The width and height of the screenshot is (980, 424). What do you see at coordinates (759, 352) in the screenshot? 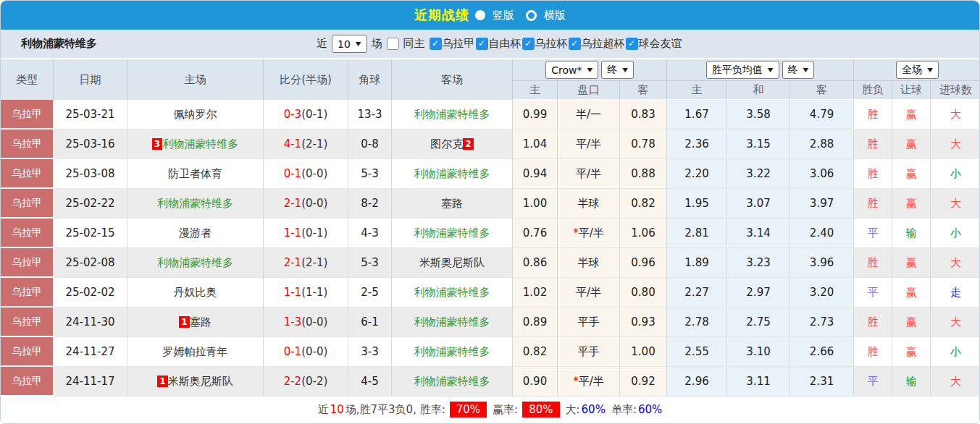
I see `eu-draw-odds-cell: 3.10` at bounding box center [759, 352].